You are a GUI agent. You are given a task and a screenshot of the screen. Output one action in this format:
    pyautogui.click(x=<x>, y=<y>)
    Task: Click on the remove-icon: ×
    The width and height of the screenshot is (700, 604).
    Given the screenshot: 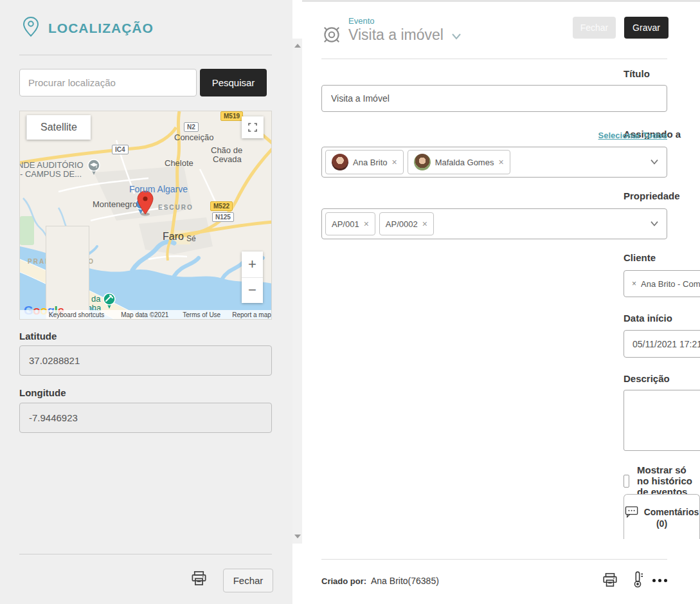 What is the action you would take?
    pyautogui.click(x=634, y=284)
    